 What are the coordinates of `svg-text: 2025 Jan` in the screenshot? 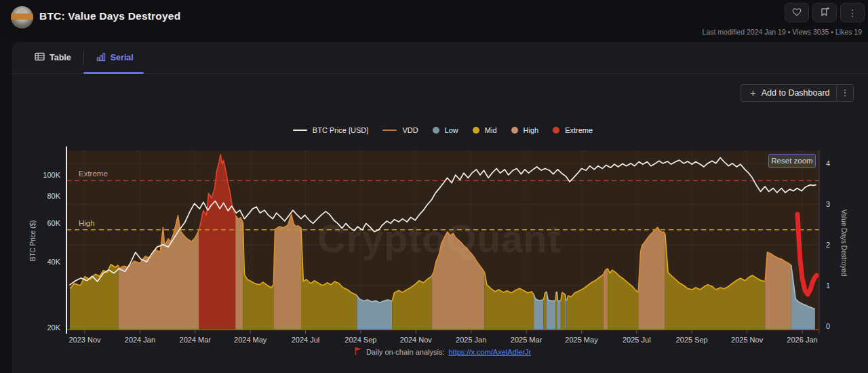 It's located at (471, 340).